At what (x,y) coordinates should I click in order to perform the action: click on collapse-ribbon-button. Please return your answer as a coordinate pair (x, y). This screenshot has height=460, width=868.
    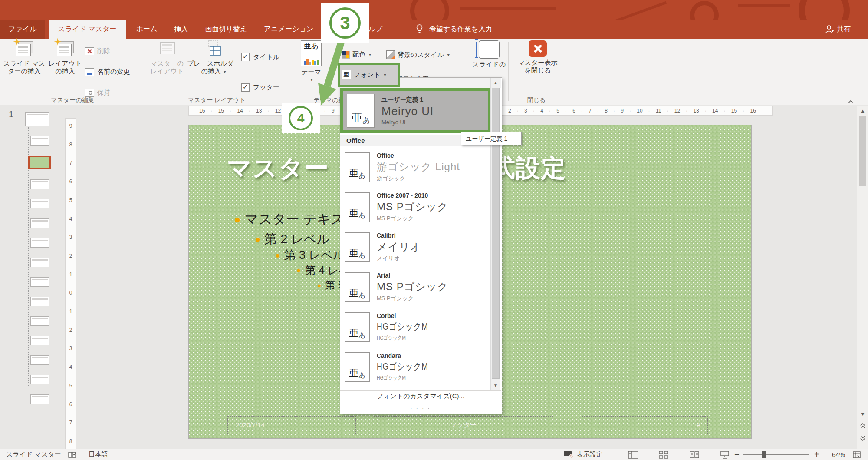
    Looking at the image, I should click on (851, 102).